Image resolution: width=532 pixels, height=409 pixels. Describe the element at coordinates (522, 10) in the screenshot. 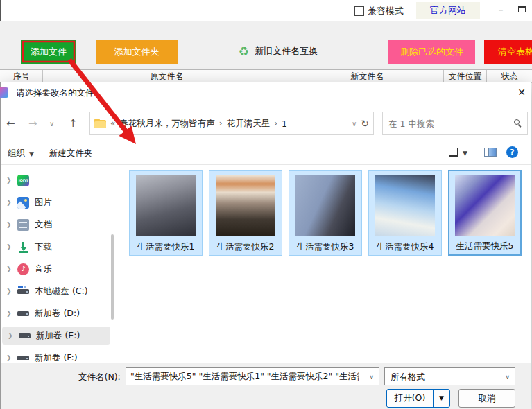

I see `maximize-icon` at that location.